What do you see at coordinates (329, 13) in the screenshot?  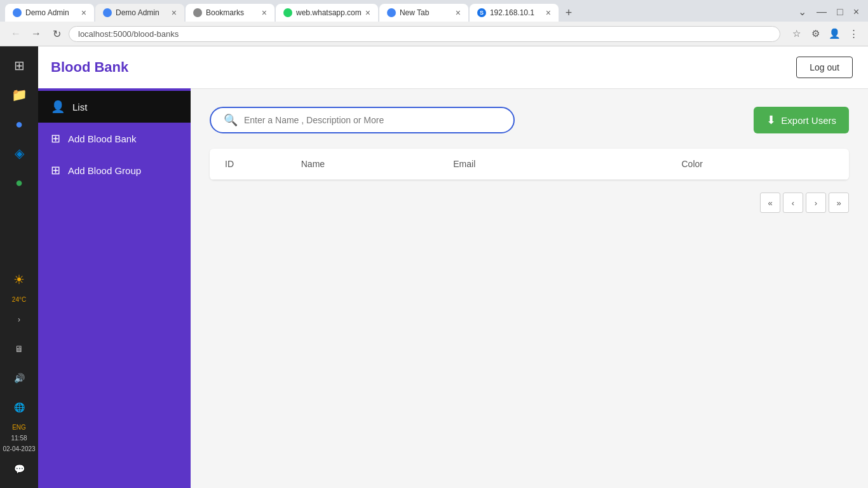 I see `tab-label-4: web.whatsapp.com` at bounding box center [329, 13].